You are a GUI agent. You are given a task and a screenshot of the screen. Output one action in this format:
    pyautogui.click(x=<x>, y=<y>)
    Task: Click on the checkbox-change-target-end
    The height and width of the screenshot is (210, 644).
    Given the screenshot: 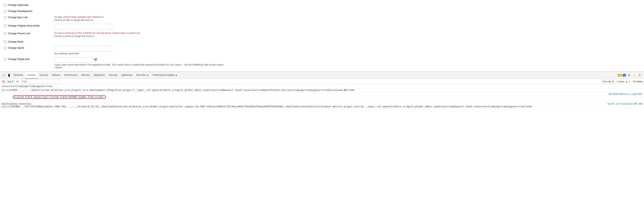 What is the action you would take?
    pyautogui.click(x=5, y=59)
    